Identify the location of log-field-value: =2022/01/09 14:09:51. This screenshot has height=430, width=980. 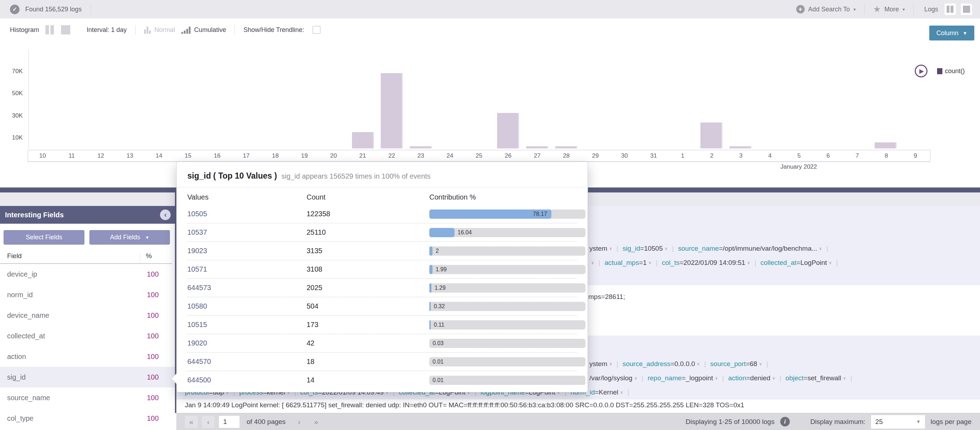
(712, 263).